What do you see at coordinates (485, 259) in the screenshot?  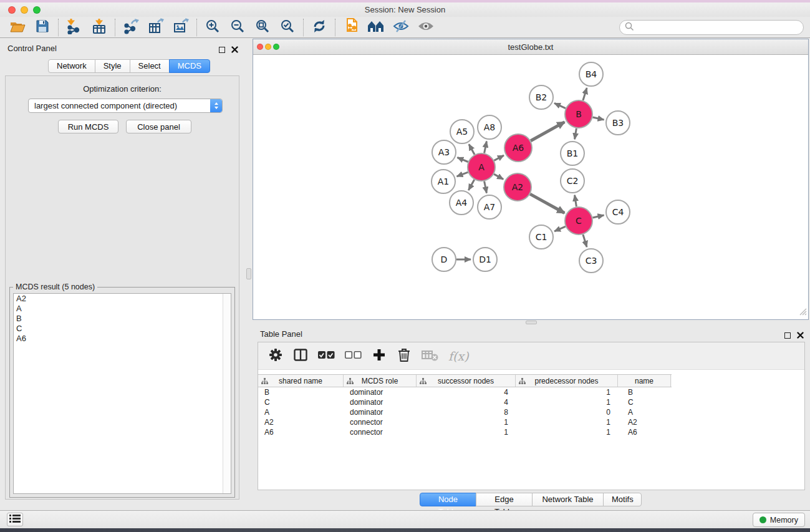 I see `graph-node: D1` at bounding box center [485, 259].